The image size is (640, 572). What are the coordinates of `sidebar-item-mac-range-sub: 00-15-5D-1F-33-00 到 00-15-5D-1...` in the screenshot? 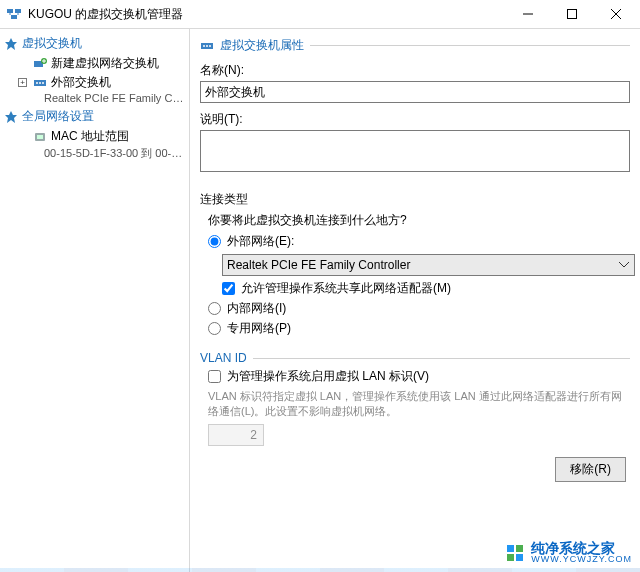 It's located at (94, 154).